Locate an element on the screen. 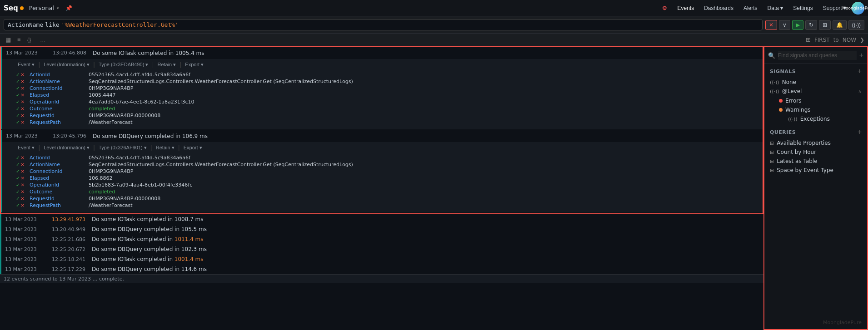 This screenshot has width=868, height=330. query-latest-as-table-label: Latest as Table is located at coordinates (819, 161).